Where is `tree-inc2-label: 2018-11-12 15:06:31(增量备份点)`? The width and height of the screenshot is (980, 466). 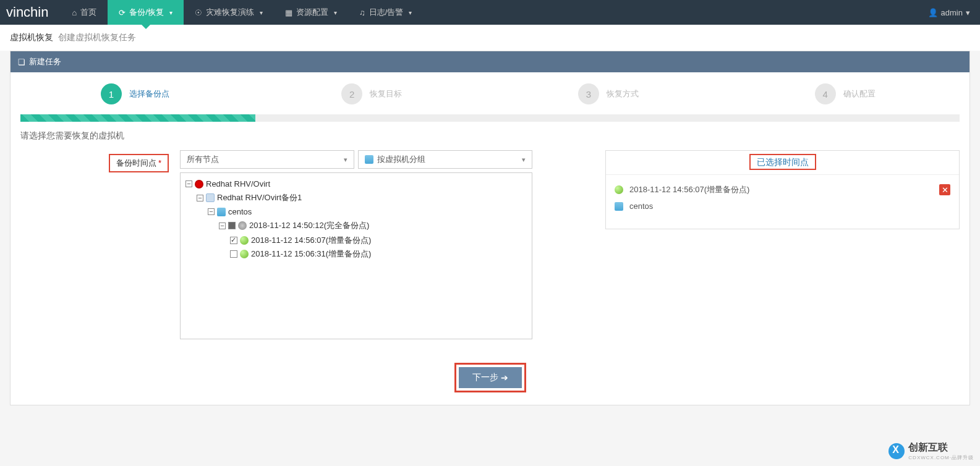 tree-inc2-label: 2018-11-12 15:06:31(增量备份点) is located at coordinates (311, 254).